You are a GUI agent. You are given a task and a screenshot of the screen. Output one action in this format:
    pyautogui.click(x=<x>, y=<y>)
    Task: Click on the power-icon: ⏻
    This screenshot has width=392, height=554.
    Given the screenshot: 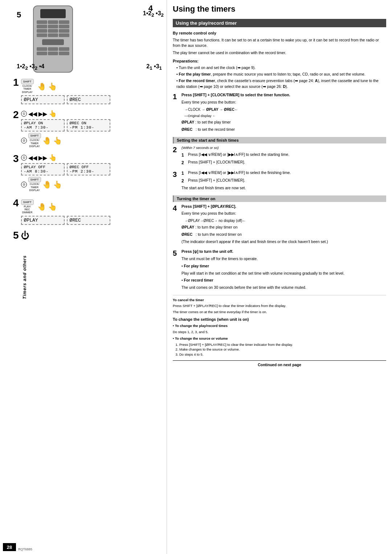 What is the action you would take?
    pyautogui.click(x=25, y=235)
    